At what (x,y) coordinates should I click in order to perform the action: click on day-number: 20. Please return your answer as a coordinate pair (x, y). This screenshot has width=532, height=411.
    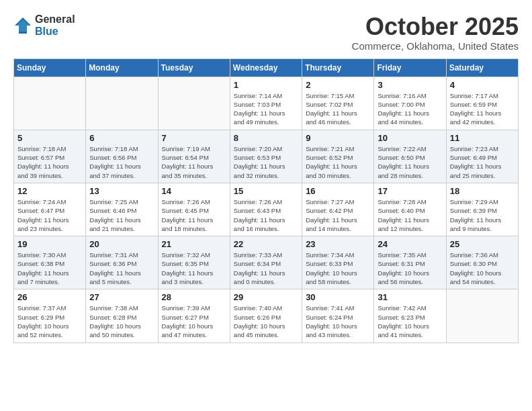
    Looking at the image, I should click on (122, 244).